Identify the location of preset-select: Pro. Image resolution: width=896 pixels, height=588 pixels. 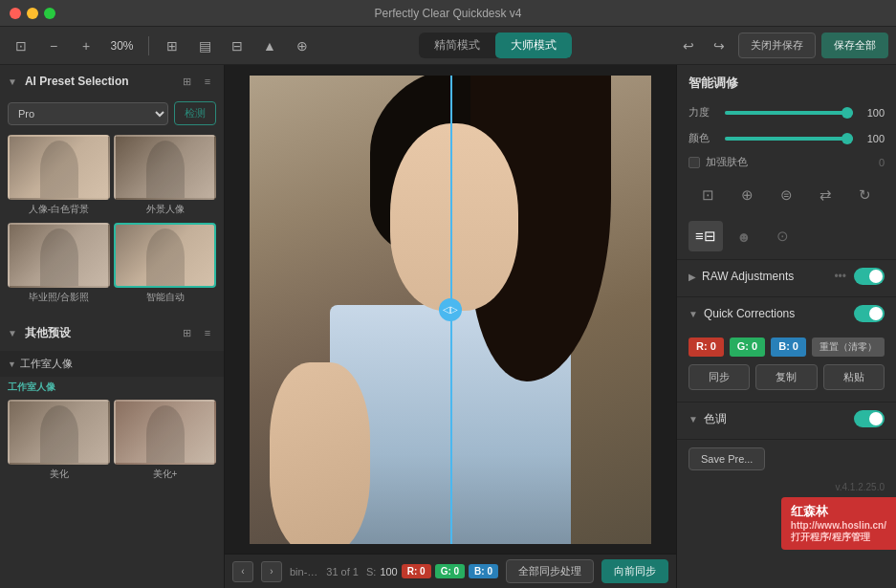
(88, 114).